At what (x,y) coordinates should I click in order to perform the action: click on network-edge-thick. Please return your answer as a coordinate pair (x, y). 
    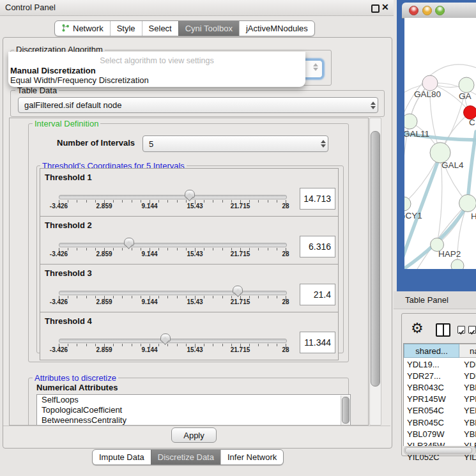
    Looking at the image, I should click on (472, 167).